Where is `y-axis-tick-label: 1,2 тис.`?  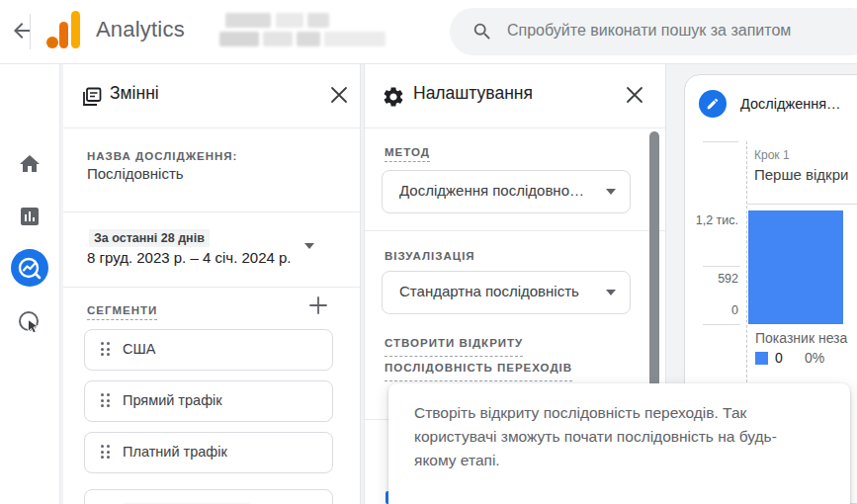
y-axis-tick-label: 1,2 тис. is located at coordinates (716, 220).